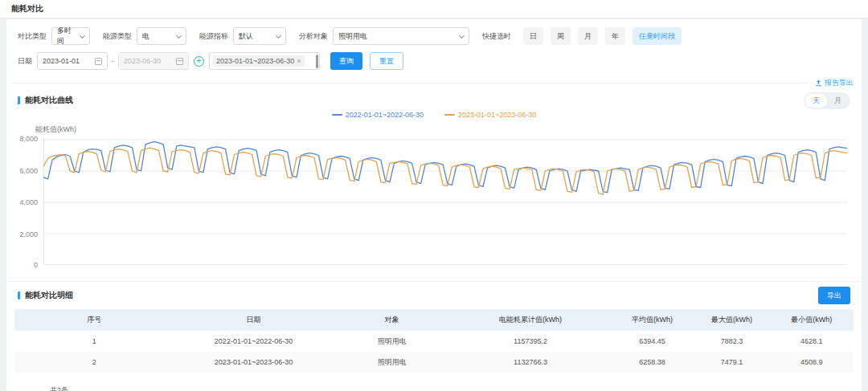 Image resolution: width=868 pixels, height=391 pixels. What do you see at coordinates (154, 61) in the screenshot?
I see `date-end-input: 2023-06-30` at bounding box center [154, 61].